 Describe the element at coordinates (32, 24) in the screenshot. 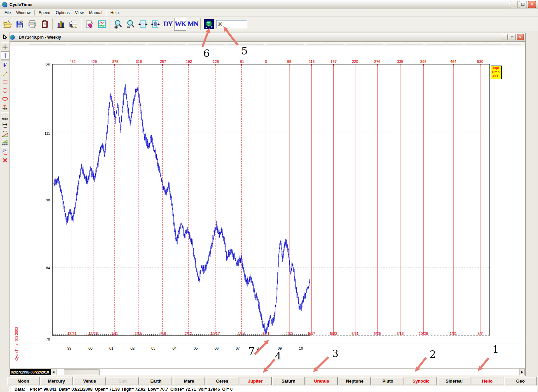

I see `print-button` at that location.